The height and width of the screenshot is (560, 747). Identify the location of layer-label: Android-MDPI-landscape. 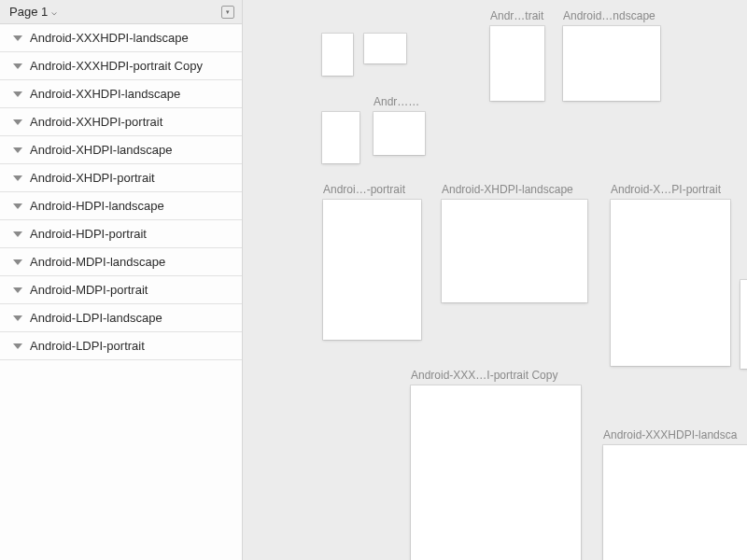
(97, 261).